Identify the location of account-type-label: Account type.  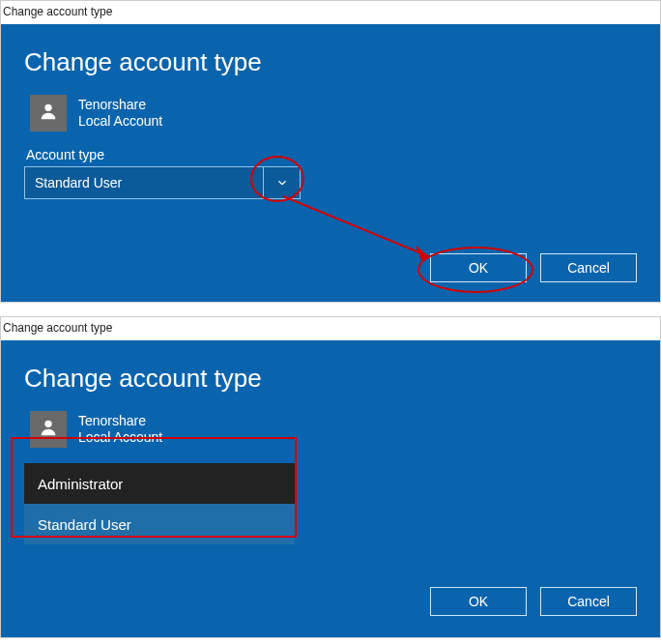
(331, 155).